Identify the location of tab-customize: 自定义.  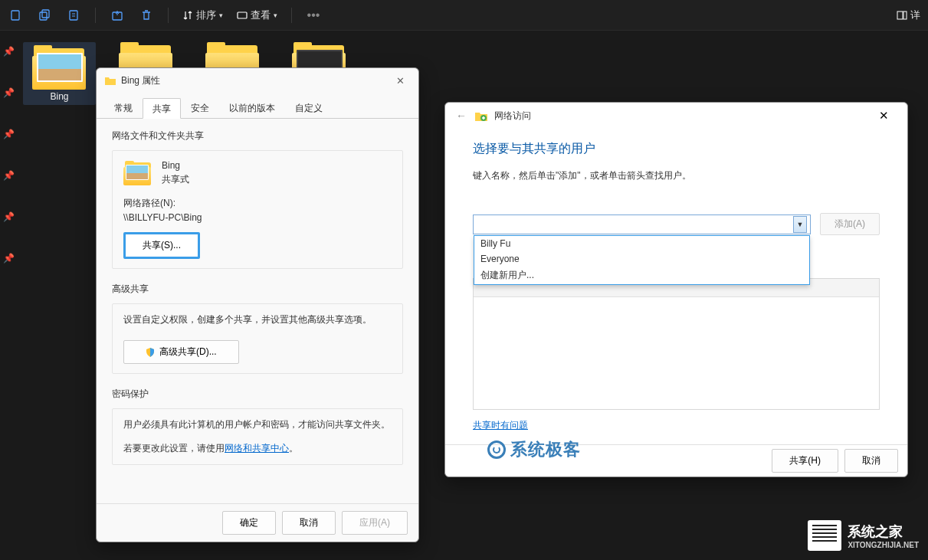
(309, 107).